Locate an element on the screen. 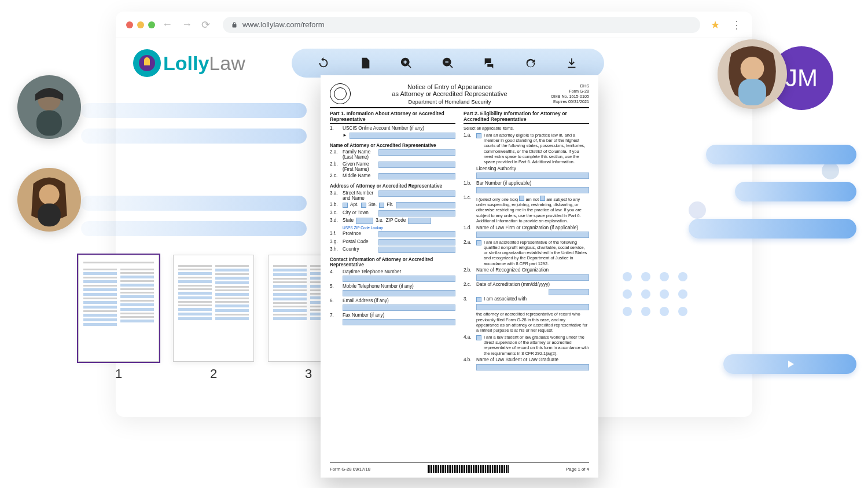 Image resolution: width=868 pixels, height=488 pixels. mobile-phone-field is located at coordinates (399, 293).